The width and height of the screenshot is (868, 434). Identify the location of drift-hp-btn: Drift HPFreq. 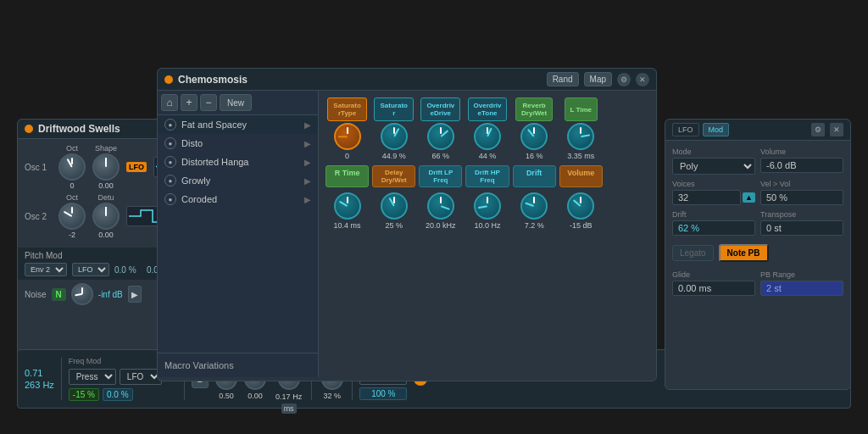
(487, 176).